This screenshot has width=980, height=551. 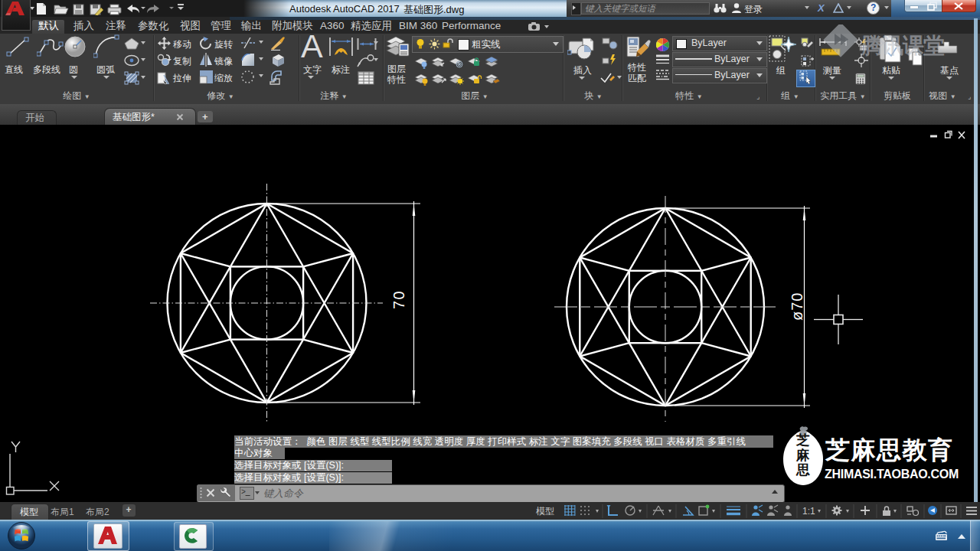 I want to click on svg-text: 70, so click(x=399, y=300).